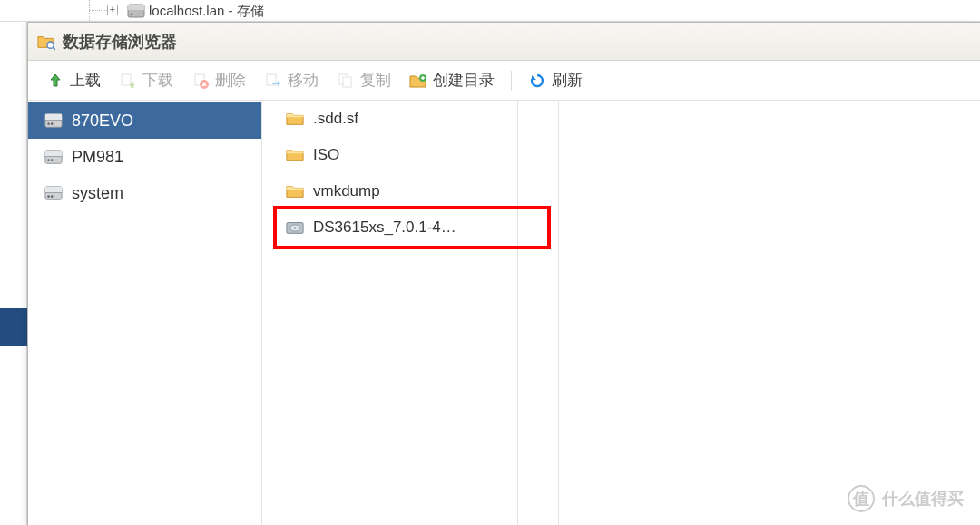  I want to click on new-folder-label: 创建目录, so click(464, 80).